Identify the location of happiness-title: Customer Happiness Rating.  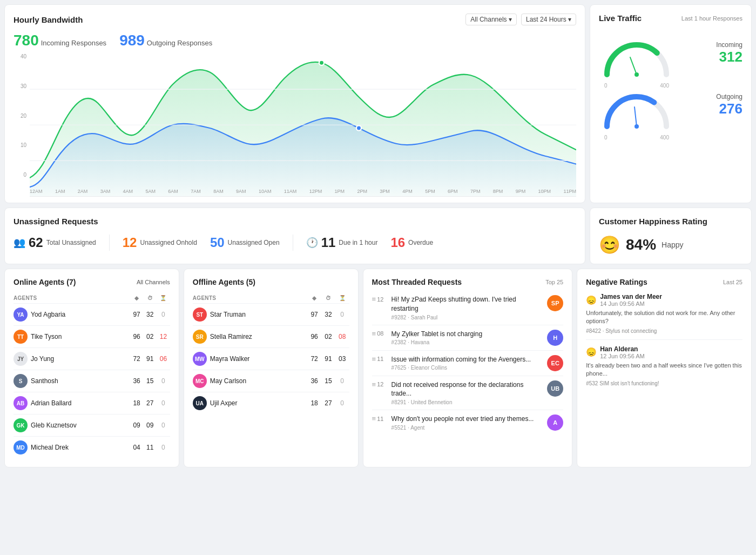
(671, 222).